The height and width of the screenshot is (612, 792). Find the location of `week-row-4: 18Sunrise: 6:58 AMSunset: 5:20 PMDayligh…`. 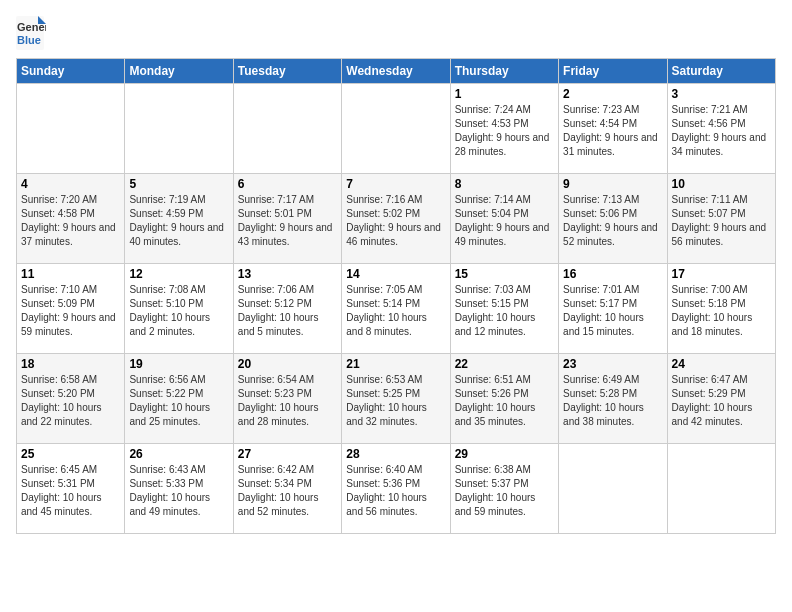

week-row-4: 18Sunrise: 6:58 AMSunset: 5:20 PMDayligh… is located at coordinates (396, 399).